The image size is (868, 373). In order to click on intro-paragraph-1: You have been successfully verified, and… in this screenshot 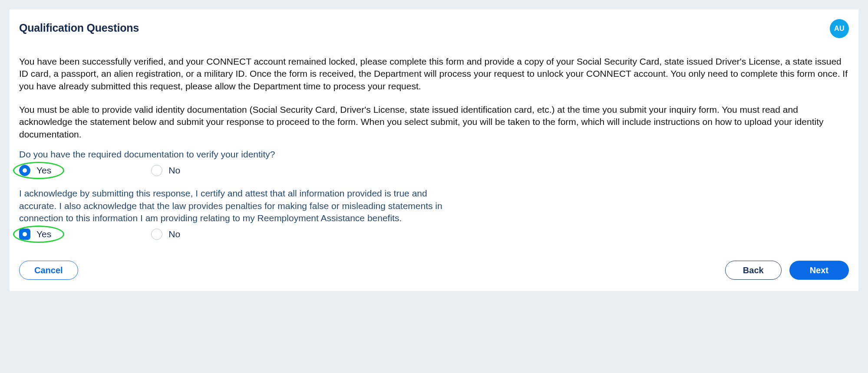, I will do `click(434, 74)`.